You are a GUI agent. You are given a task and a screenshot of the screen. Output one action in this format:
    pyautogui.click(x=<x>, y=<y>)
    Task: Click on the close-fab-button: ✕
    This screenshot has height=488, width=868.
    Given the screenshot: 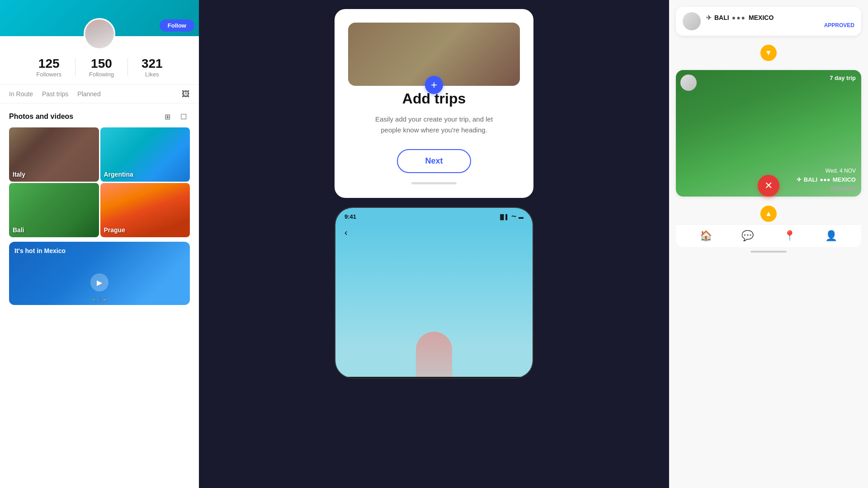 What is the action you would take?
    pyautogui.click(x=769, y=186)
    